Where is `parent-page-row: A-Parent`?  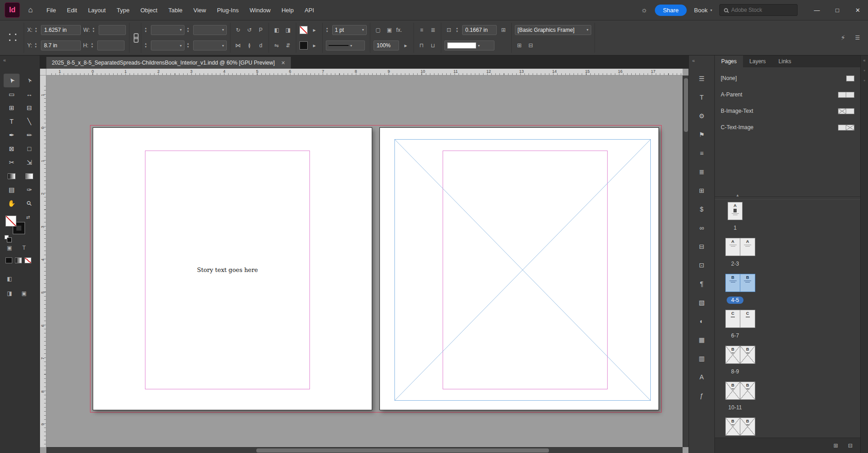
parent-page-row: A-Parent is located at coordinates (788, 95).